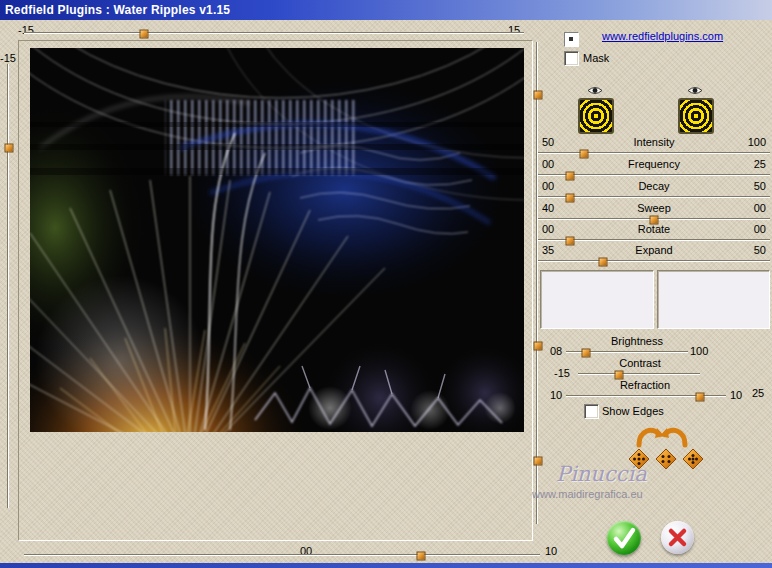 The width and height of the screenshot is (772, 568). I want to click on bottom-slider-handle, so click(422, 556).